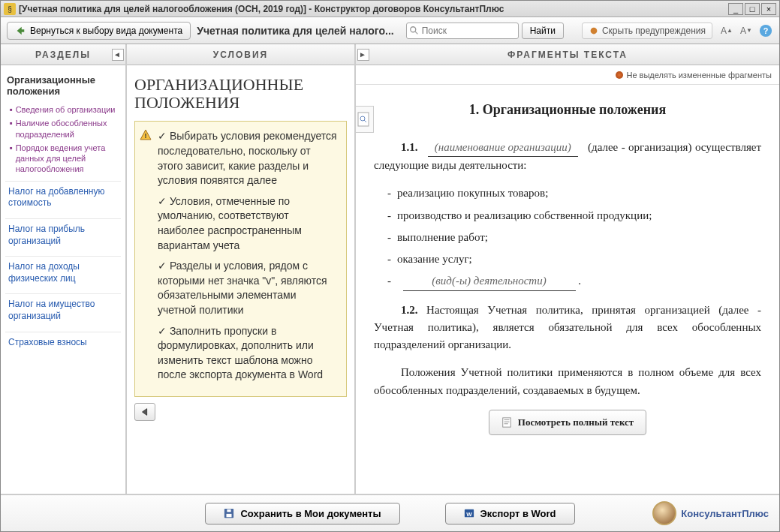 Image resolution: width=780 pixels, height=532 pixels. Describe the element at coordinates (65, 129) in the screenshot. I see `sidebar-sub-item: Наличие обособленных подразделений` at that location.